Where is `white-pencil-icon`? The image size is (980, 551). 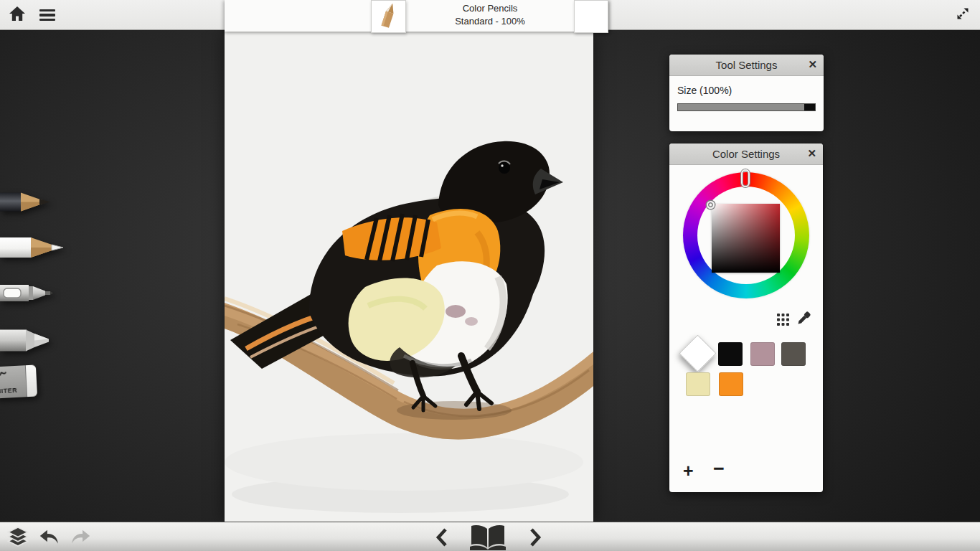 white-pencil-icon is located at coordinates (32, 248).